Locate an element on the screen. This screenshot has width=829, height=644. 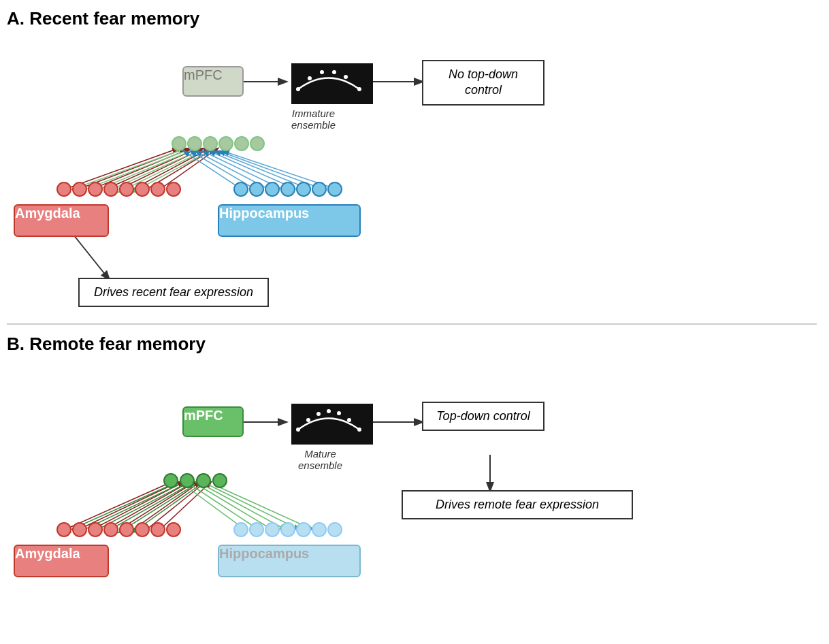
hippocampus-label-b: Hippocampus is located at coordinates (264, 553).